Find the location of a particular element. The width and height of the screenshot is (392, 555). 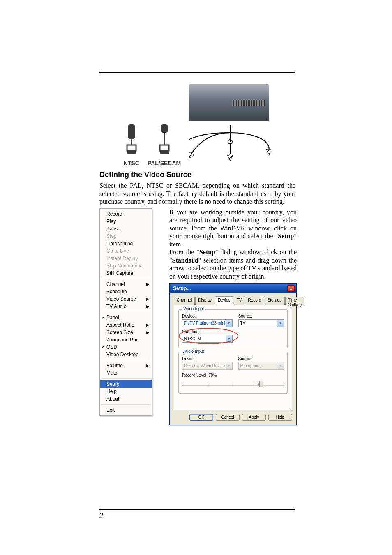

paragraph-2: If you are working outside your country,… is located at coordinates (233, 228).